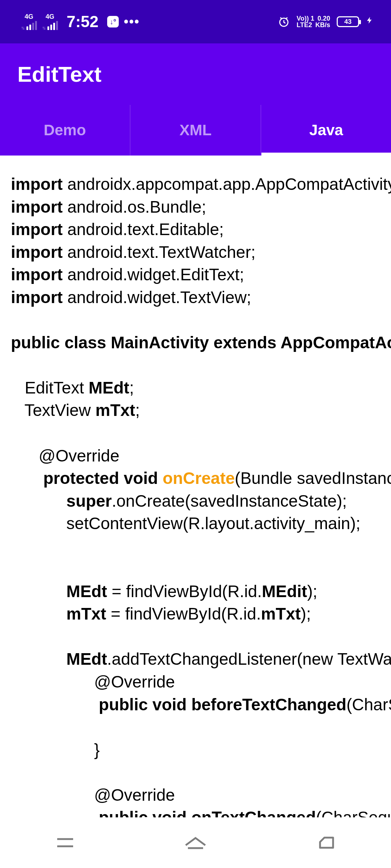 This screenshot has width=391, height=868. What do you see at coordinates (80, 22) in the screenshot?
I see `status-left: 4G ↑↓ 4G ↑↓` at bounding box center [80, 22].